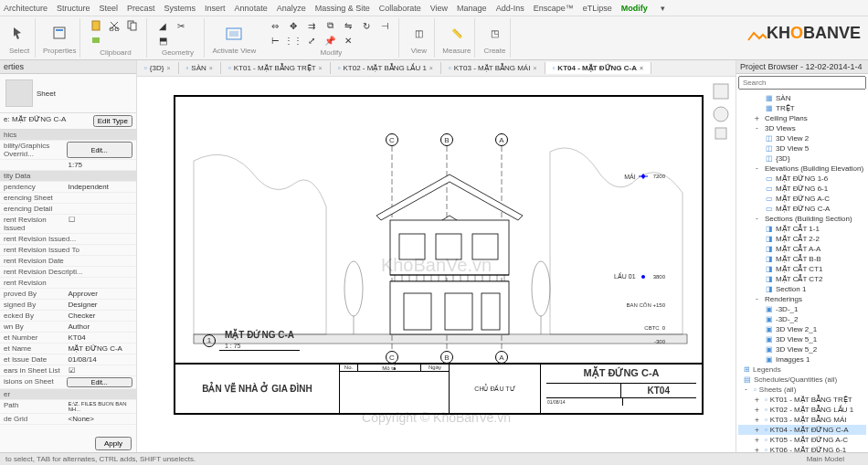  I want to click on view-tab: ▫KT04 - MẶT ĐỨNG C-A×, so click(599, 68).